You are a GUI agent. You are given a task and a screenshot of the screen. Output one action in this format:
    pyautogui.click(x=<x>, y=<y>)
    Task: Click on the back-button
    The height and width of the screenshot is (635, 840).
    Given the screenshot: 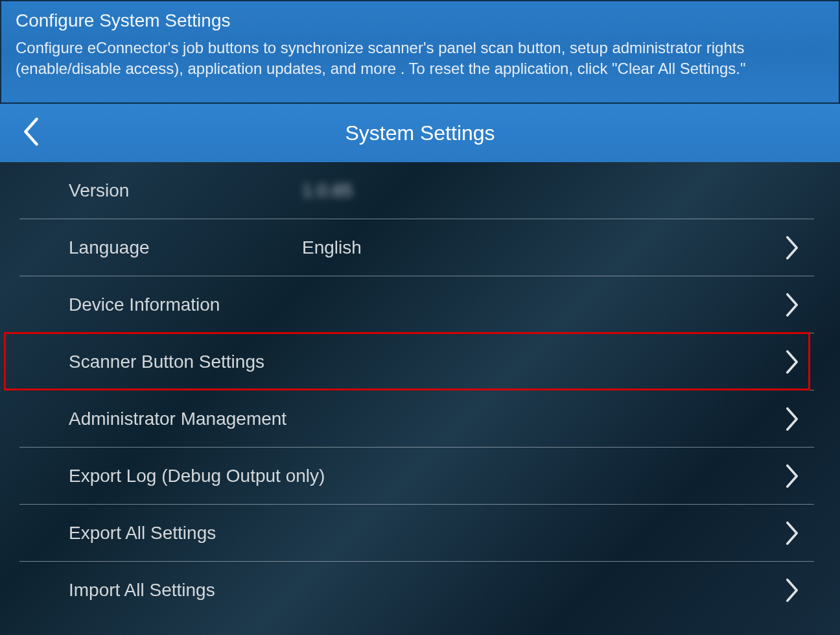 What is the action you would take?
    pyautogui.click(x=31, y=133)
    